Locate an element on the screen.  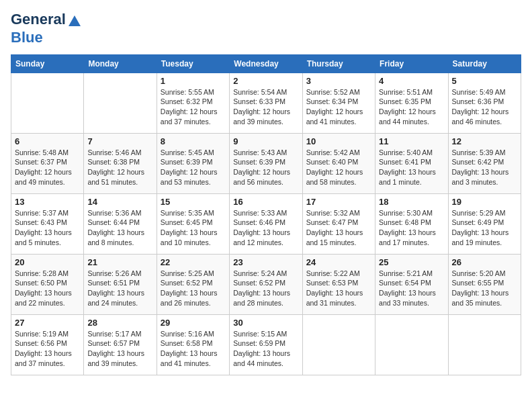
calendar-cell: 22Sunrise: 5:25 AMSunset: 6:52 PMDayligh… is located at coordinates (193, 284).